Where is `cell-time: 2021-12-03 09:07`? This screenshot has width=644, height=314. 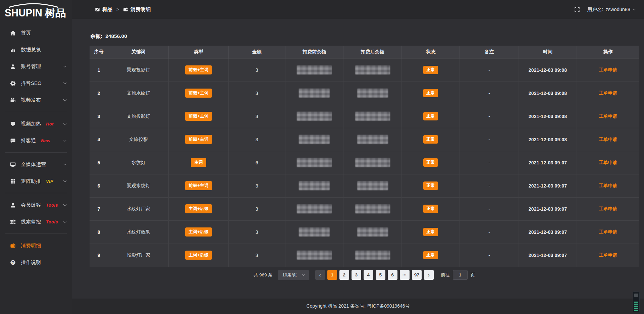
cell-time: 2021-12-03 09:07 is located at coordinates (548, 209).